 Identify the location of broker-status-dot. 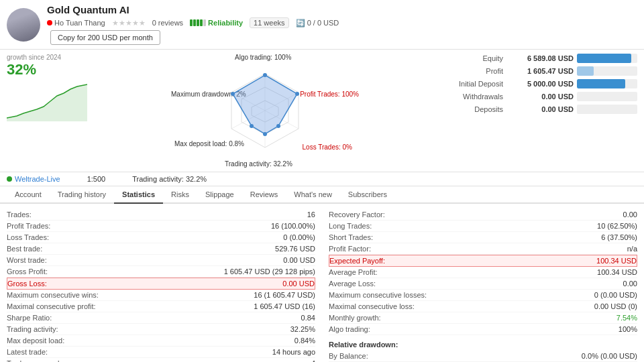
(9, 179).